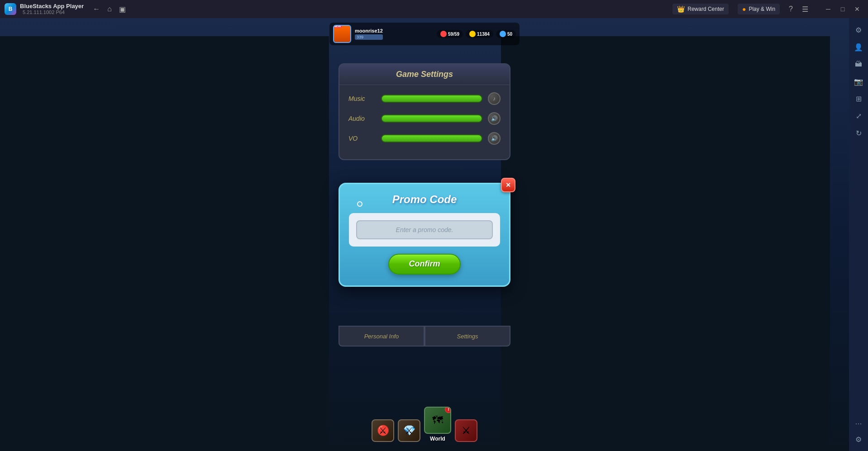 Image resolution: width=868 pixels, height=451 pixels. What do you see at coordinates (382, 337) in the screenshot?
I see `personal-info-tab-label: Personal Info` at bounding box center [382, 337].